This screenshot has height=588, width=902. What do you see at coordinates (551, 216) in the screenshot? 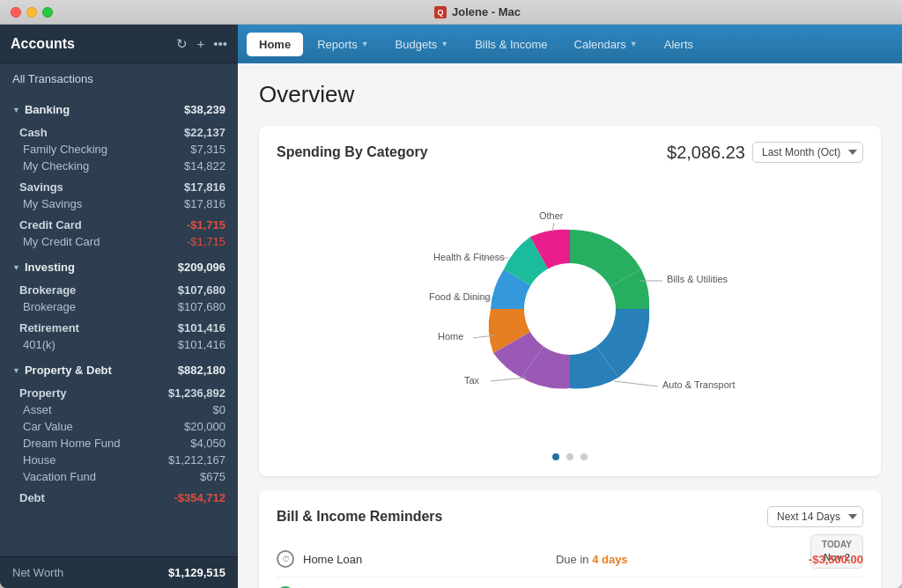
I see `svg-text: Other` at bounding box center [551, 216].